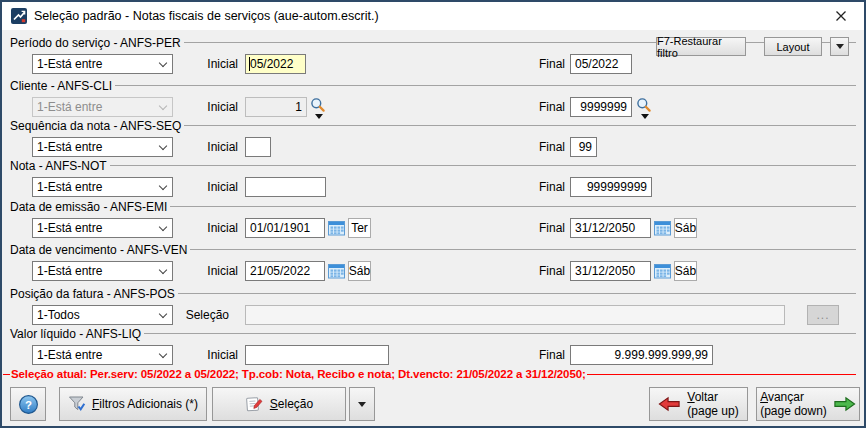  Describe the element at coordinates (584, 147) in the screenshot. I see `sequencia-final-input` at that location.